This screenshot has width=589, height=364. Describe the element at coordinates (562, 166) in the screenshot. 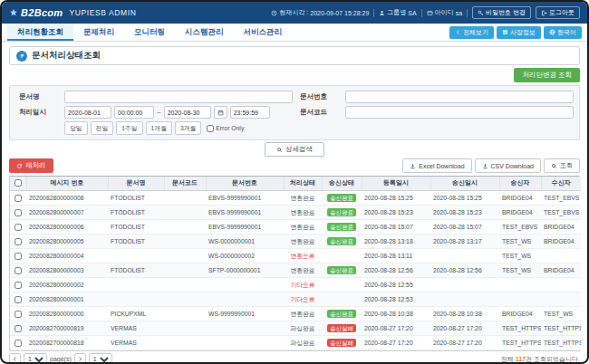

I see `search-button: 조회` at that location.